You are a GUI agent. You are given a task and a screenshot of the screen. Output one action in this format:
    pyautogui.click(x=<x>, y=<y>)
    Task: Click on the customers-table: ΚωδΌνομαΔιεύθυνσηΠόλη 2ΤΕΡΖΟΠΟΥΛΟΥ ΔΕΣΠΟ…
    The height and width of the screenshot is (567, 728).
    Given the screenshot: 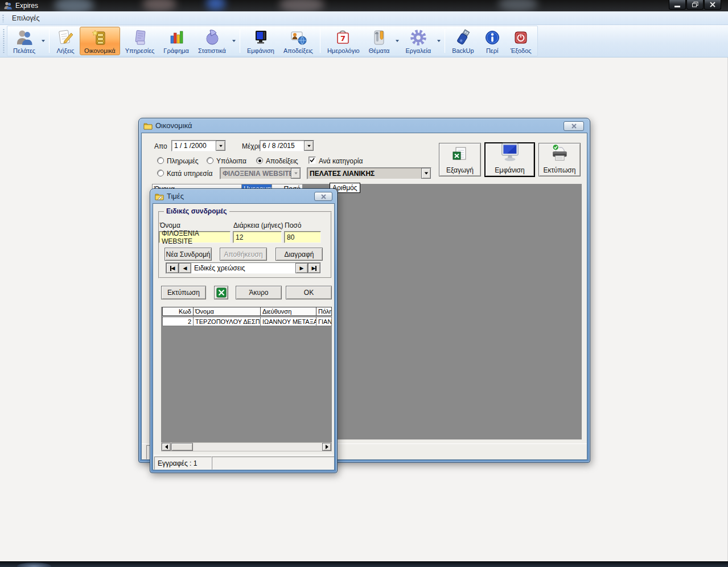 What is the action you would take?
    pyautogui.click(x=247, y=317)
    